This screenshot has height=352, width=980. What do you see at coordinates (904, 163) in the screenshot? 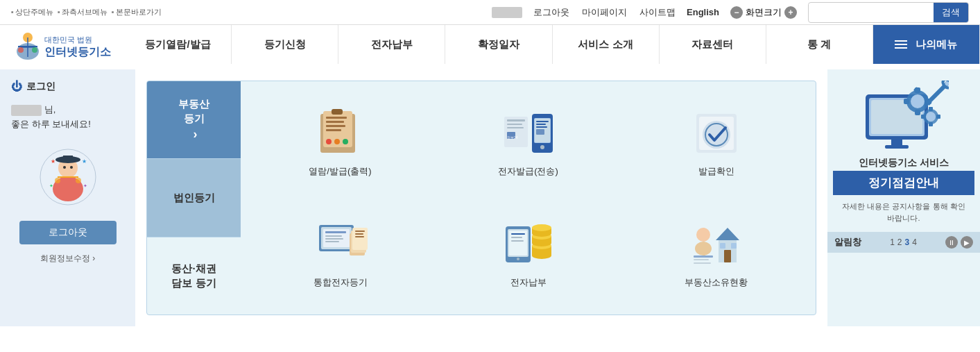
I see `service-title: 인터넷등기소 서비스` at bounding box center [904, 163].